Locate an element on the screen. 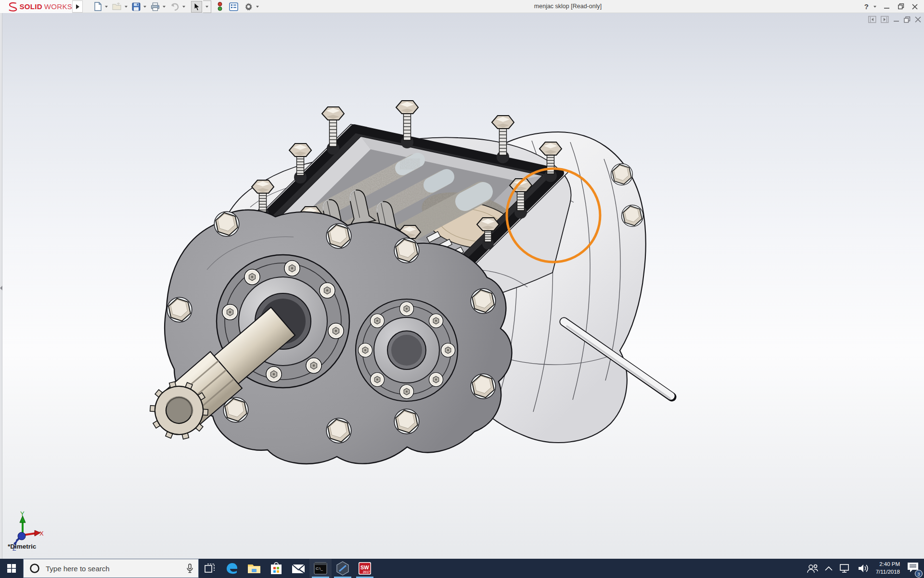  file-explorer-icon is located at coordinates (254, 568).